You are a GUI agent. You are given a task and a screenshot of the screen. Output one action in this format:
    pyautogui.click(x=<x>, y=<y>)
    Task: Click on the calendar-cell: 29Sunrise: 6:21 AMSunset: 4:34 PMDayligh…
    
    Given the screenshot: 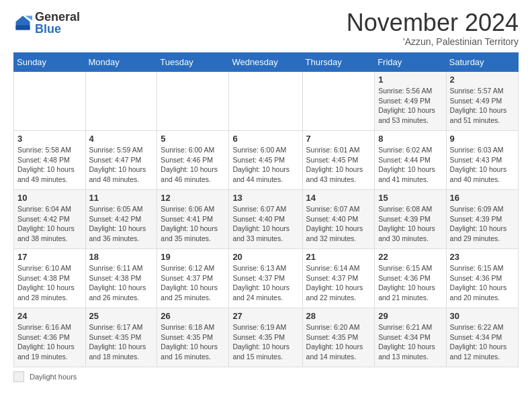 What is the action you would take?
    pyautogui.click(x=410, y=338)
    